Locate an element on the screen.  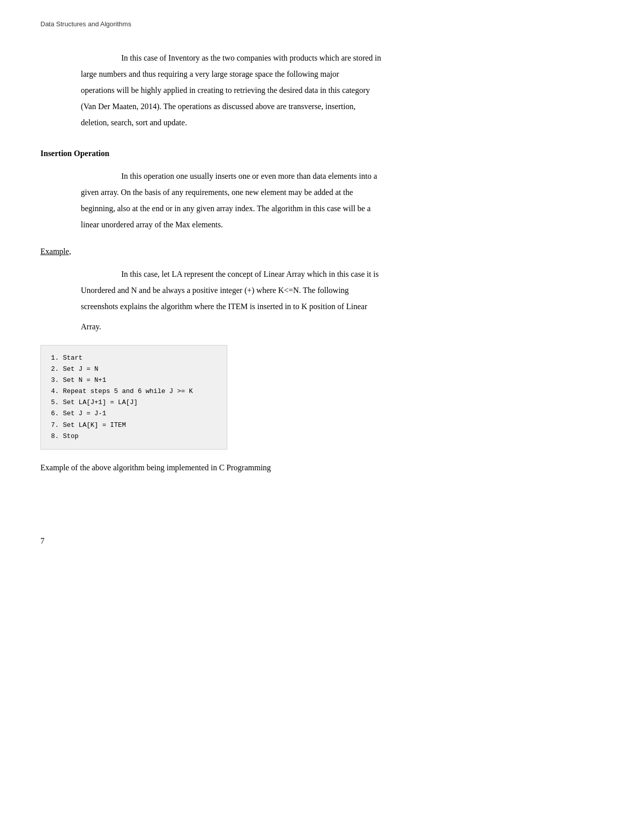
insertion-operation-heading: Insertion Operation is located at coordinates (322, 154).